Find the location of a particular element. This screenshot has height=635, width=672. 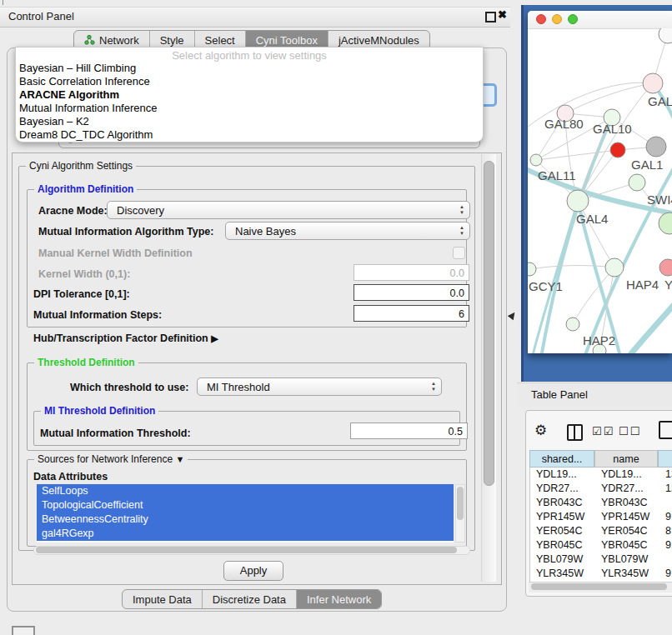

mi-type-combo: Naive Bayes ▲▼ is located at coordinates (348, 231).